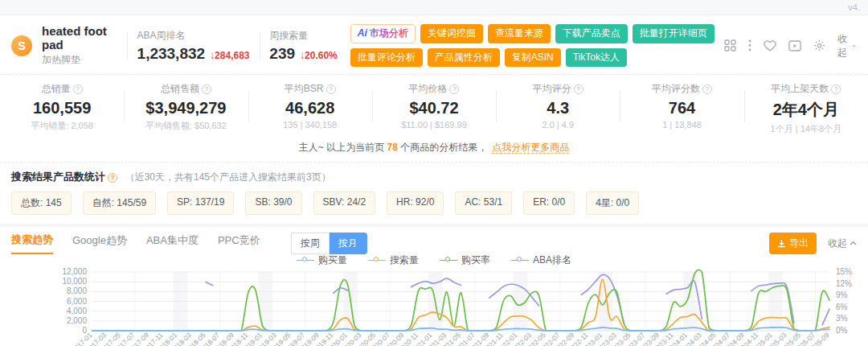  What do you see at coordinates (847, 46) in the screenshot?
I see `header-collapse-button: 收起` at bounding box center [847, 46].